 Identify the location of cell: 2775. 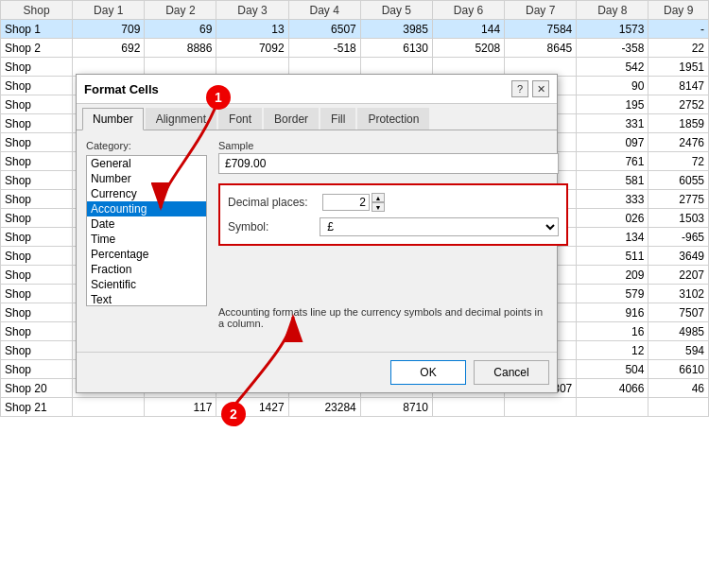
(679, 199).